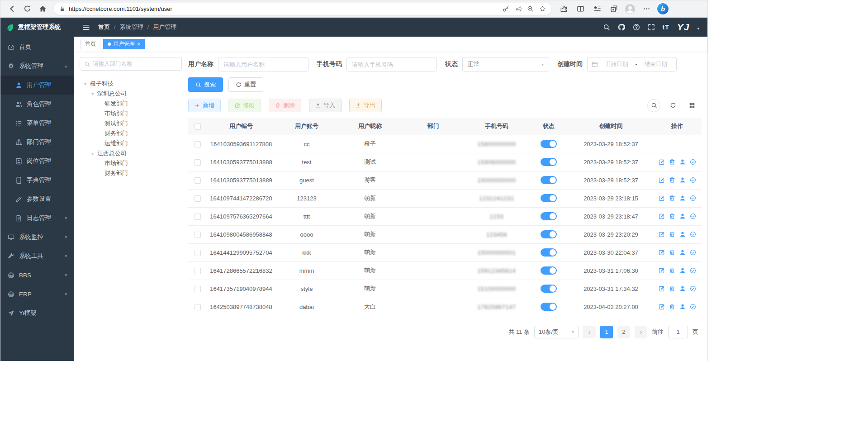 This screenshot has height=442, width=868. What do you see at coordinates (663, 9) in the screenshot?
I see `bing-copilot-icon: b` at bounding box center [663, 9].